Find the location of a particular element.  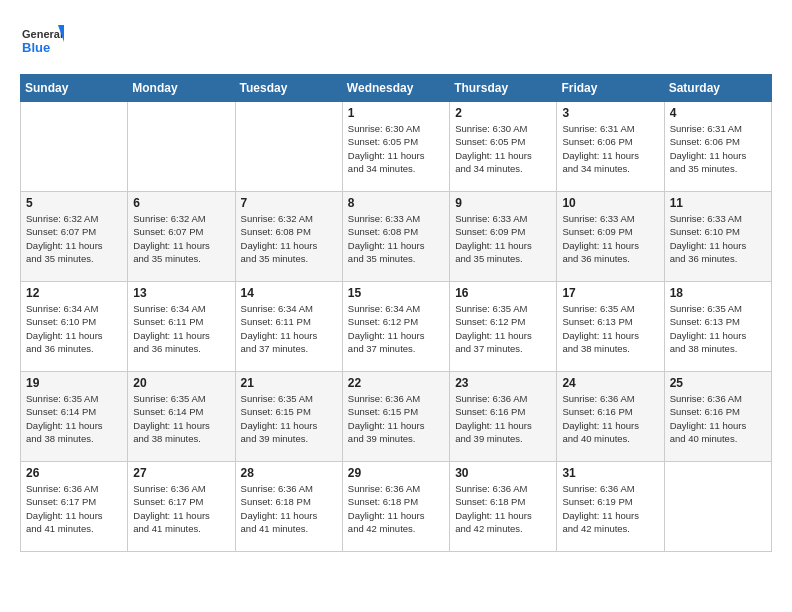

page-header: General Blue is located at coordinates (396, 42).